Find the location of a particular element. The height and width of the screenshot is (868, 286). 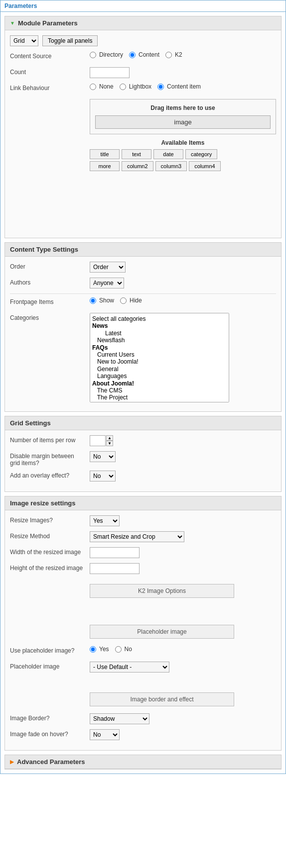

width-input: 100 is located at coordinates (115, 553).